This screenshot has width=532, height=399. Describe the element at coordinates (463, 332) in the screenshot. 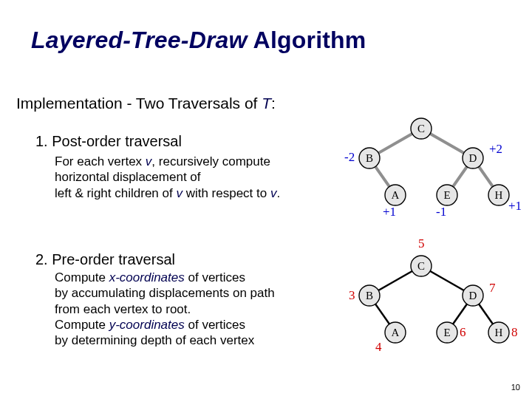

I see `coord-label-e: 6` at that location.